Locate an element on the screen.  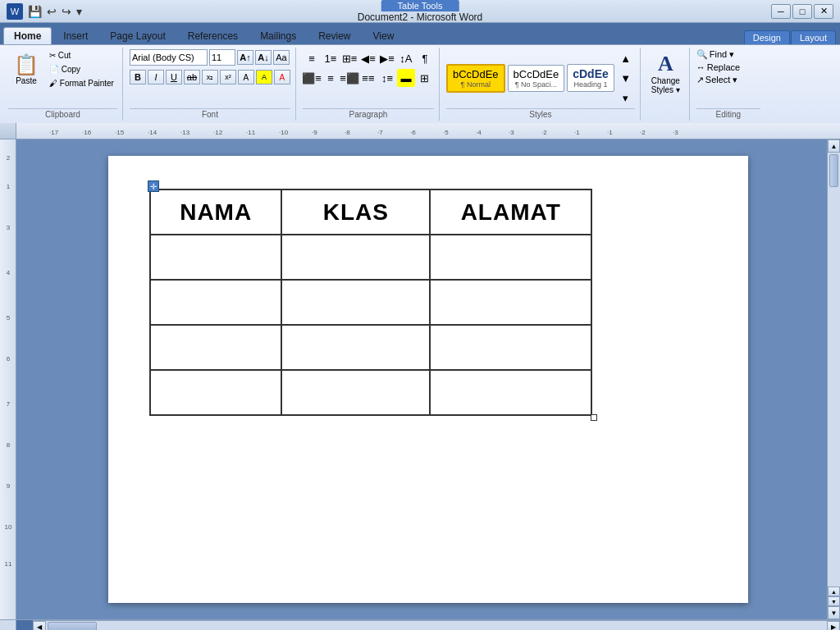
font-group-label: Font is located at coordinates (210, 113).